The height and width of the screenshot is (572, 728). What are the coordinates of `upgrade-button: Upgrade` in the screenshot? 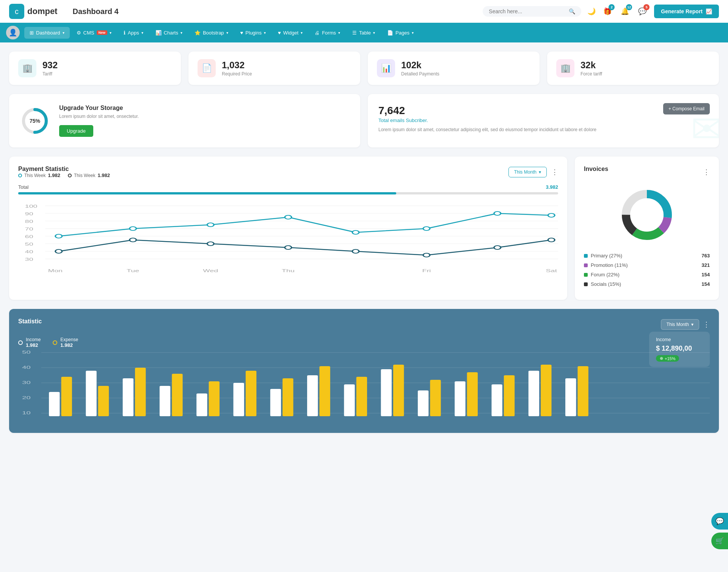 It's located at (76, 131).